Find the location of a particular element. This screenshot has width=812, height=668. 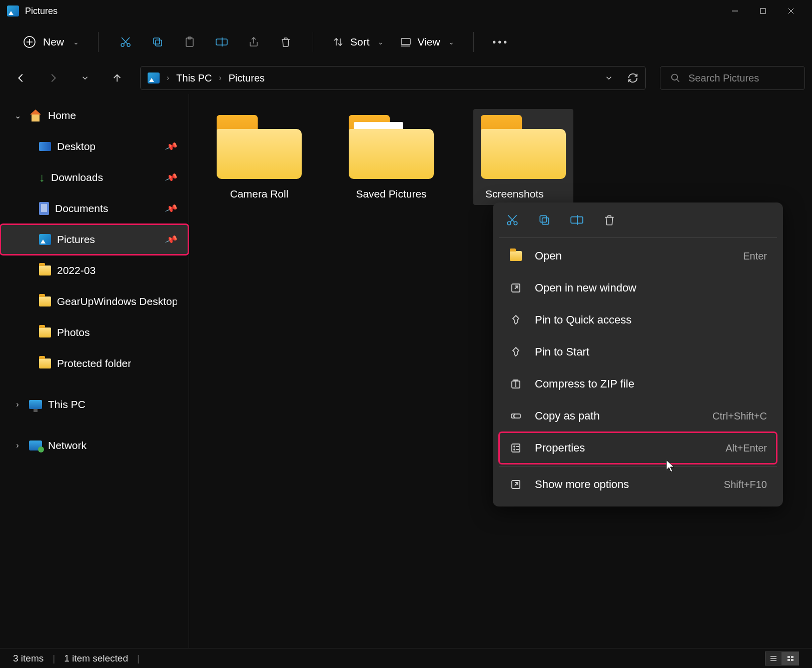

sidebar-item-desktop: Desktop 📌 is located at coordinates (94, 146).